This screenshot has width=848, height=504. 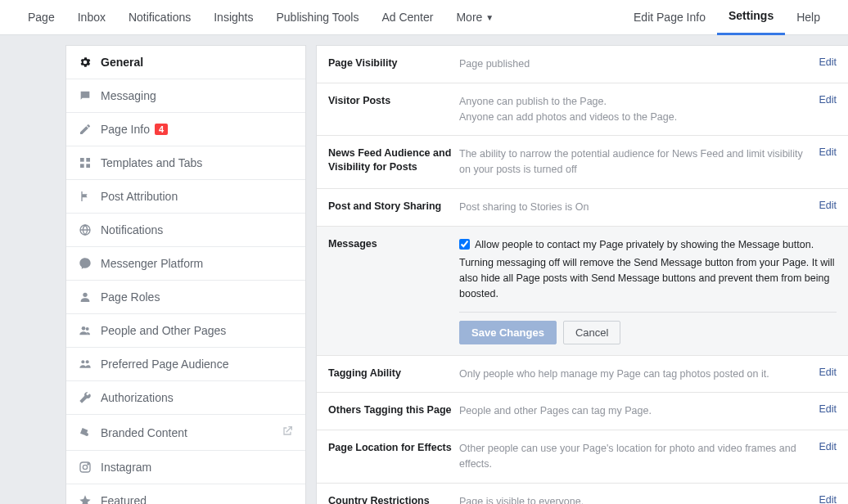 I want to click on gear-icon, so click(x=85, y=62).